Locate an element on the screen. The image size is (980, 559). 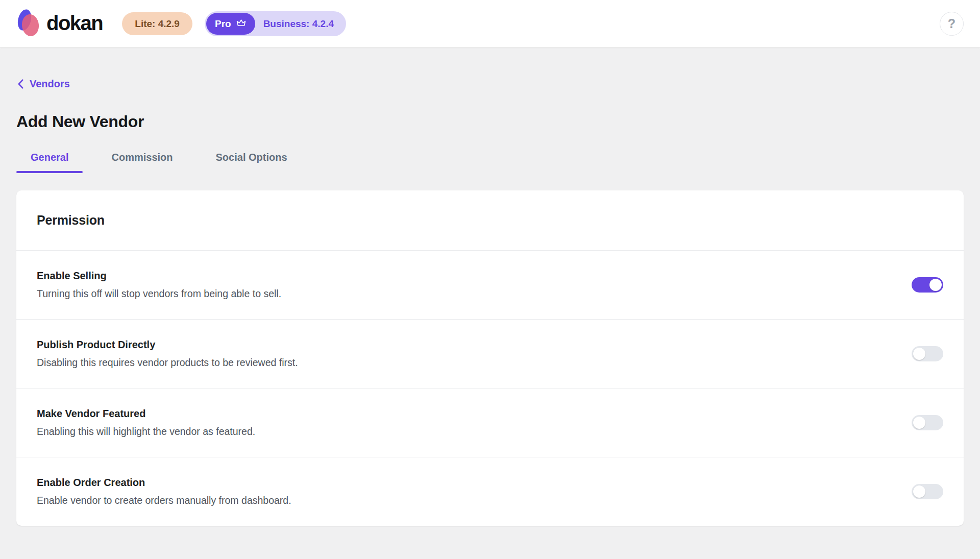
dokan-wordmark: dokan is located at coordinates (75, 24).